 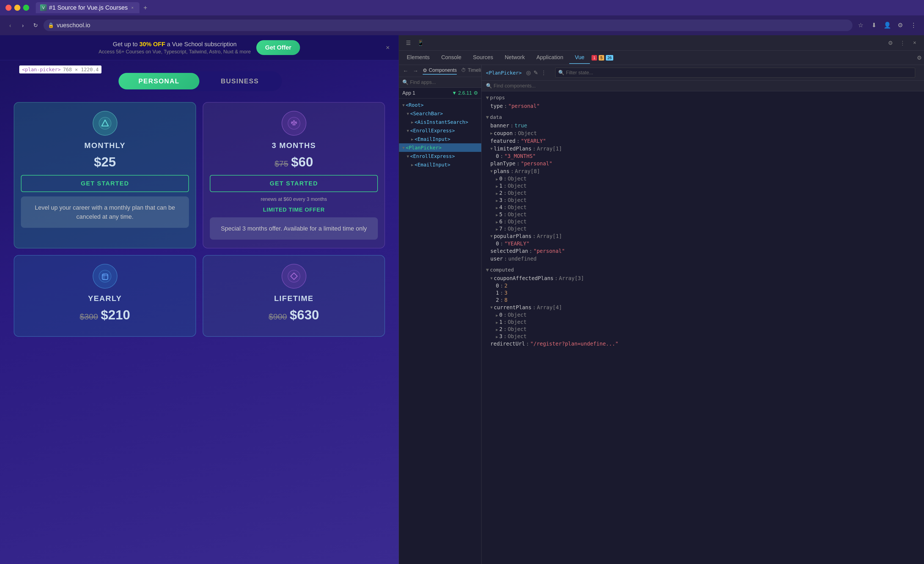 I want to click on tab-business: BUSINESS, so click(x=240, y=81).